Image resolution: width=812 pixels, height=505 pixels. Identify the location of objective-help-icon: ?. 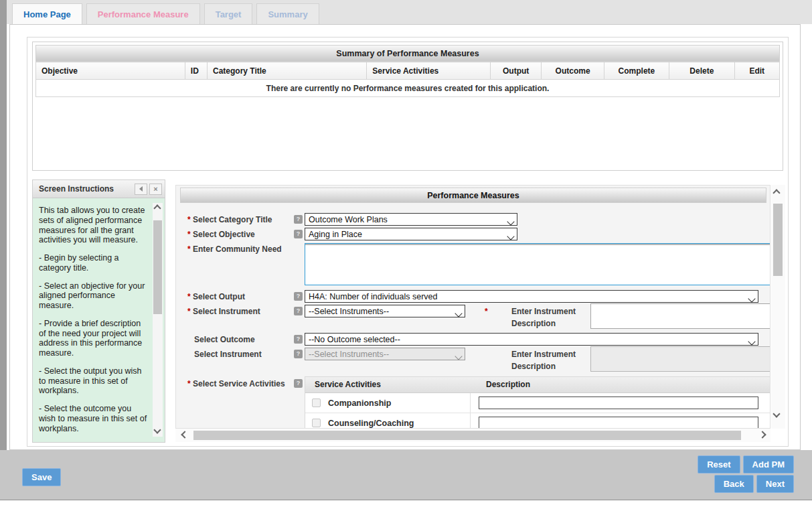
(299, 234).